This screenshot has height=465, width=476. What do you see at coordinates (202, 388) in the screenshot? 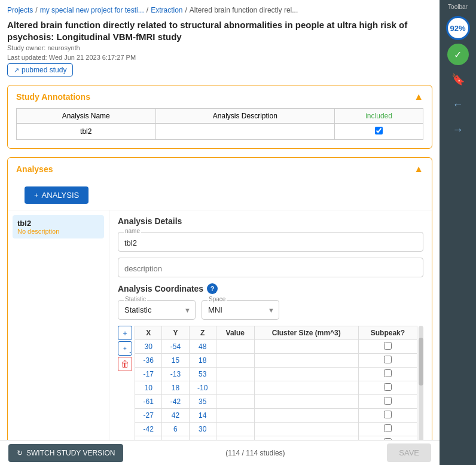
I see `coord-z: -10` at bounding box center [202, 388].